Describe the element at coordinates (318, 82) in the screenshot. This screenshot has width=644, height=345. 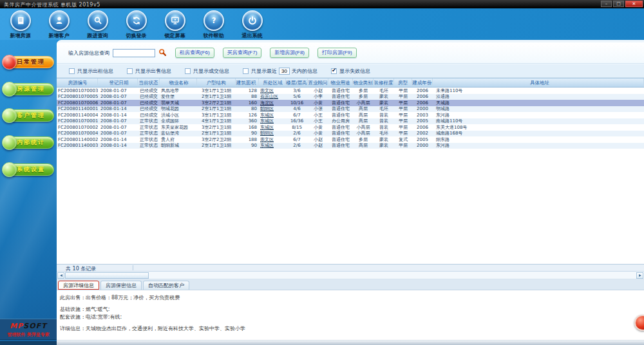
I see `column-header: 置业顾问` at that location.